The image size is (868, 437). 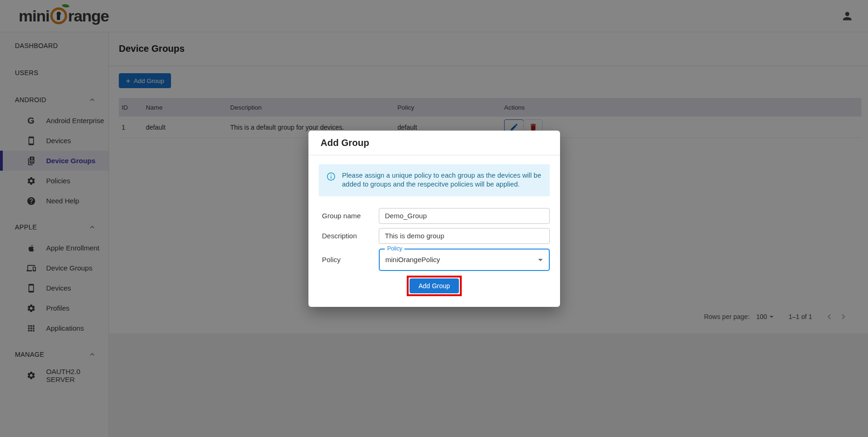 What do you see at coordinates (349, 259) in the screenshot?
I see `policy-label: Policy` at bounding box center [349, 259].